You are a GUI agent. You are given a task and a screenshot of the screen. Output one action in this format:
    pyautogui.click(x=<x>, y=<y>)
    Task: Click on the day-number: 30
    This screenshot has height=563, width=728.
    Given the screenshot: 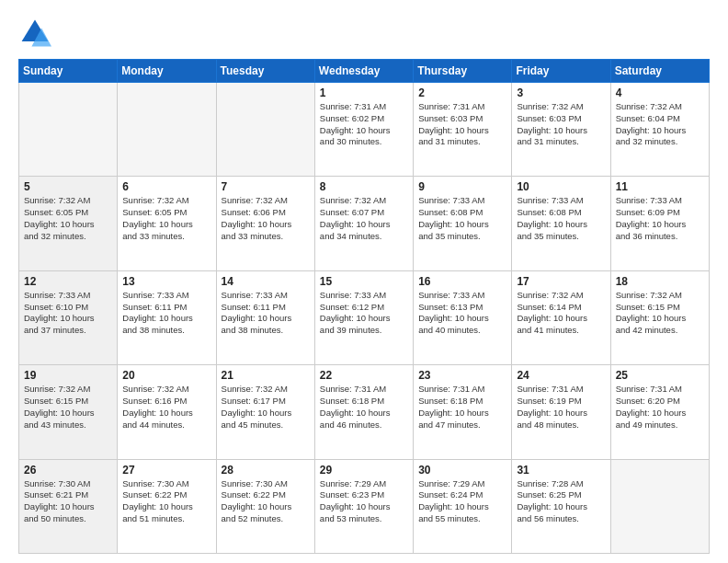 What is the action you would take?
    pyautogui.click(x=462, y=470)
    